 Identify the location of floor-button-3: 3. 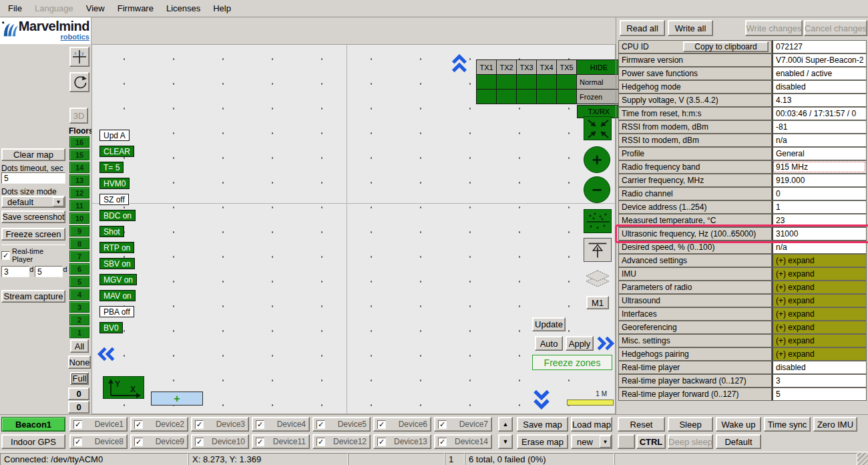
(79, 307).